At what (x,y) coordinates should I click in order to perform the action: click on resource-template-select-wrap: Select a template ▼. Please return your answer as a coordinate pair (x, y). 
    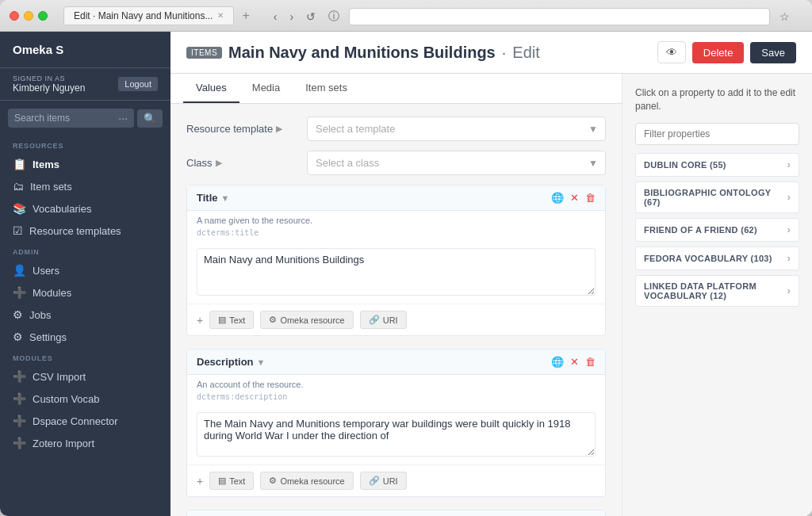
    Looking at the image, I should click on (457, 128).